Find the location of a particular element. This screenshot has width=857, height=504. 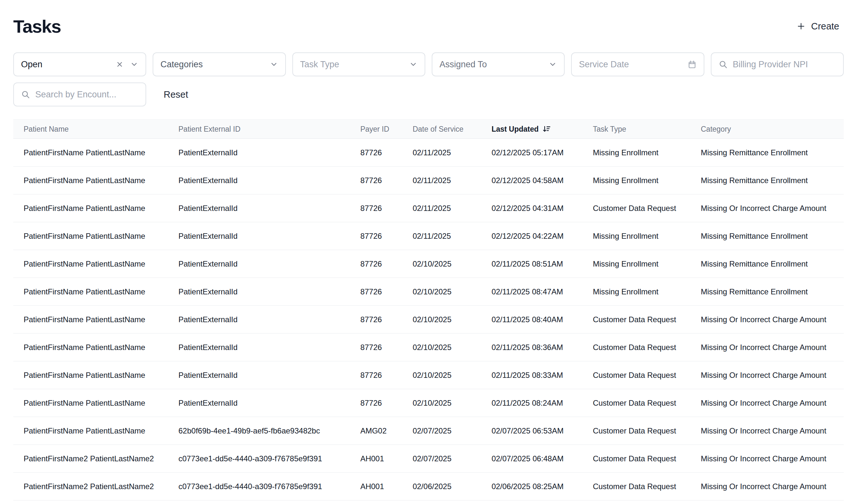

filters-row-2: Reset is located at coordinates (428, 95).